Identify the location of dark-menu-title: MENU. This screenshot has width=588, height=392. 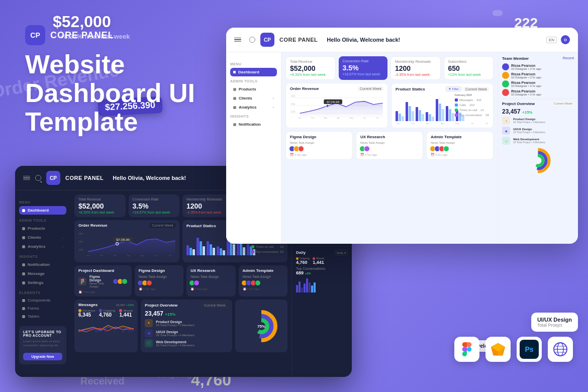
(43, 202).